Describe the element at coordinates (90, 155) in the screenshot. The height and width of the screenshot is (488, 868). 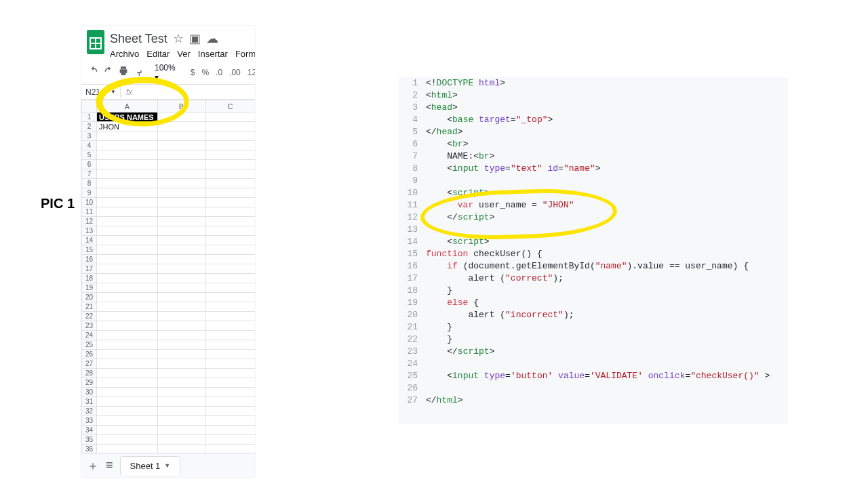
I see `row-header: 5` at that location.